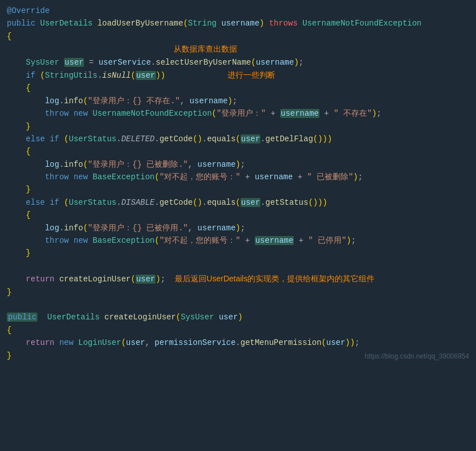 The width and height of the screenshot is (476, 451). I want to click on line-log-2: log.info("登录用户：{} 已被删除.", username);, so click(238, 165).